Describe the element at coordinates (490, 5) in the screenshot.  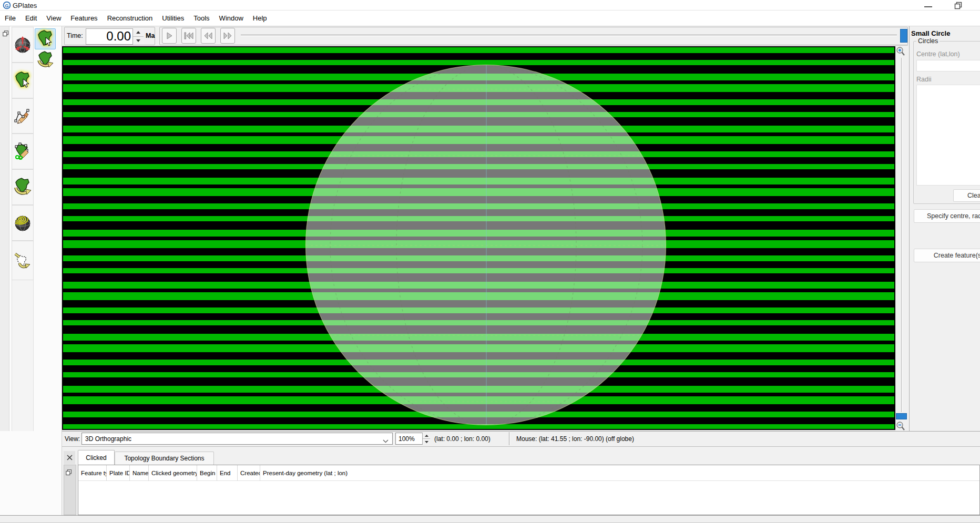
I see `title-bar: G GPlates` at that location.